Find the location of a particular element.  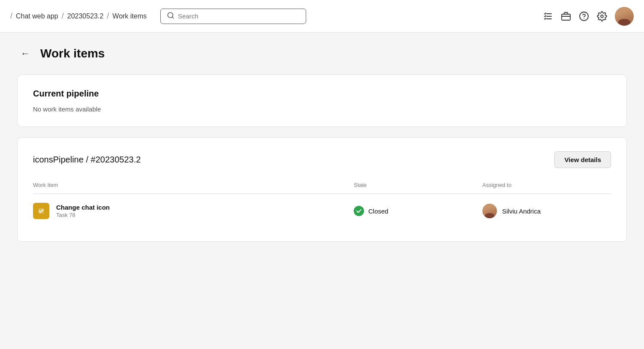

work-item-name: Change chat icon is located at coordinates (83, 208).